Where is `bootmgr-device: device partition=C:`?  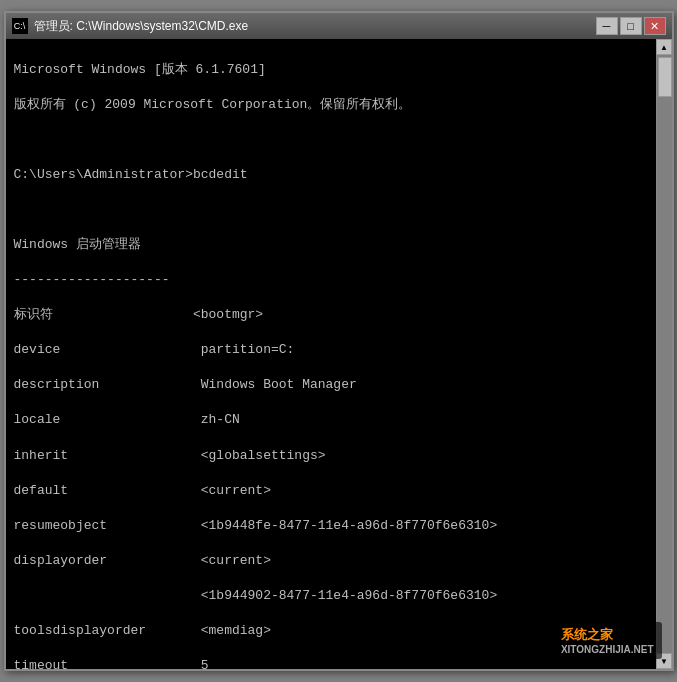
bootmgr-device: device partition=C: is located at coordinates (331, 350).